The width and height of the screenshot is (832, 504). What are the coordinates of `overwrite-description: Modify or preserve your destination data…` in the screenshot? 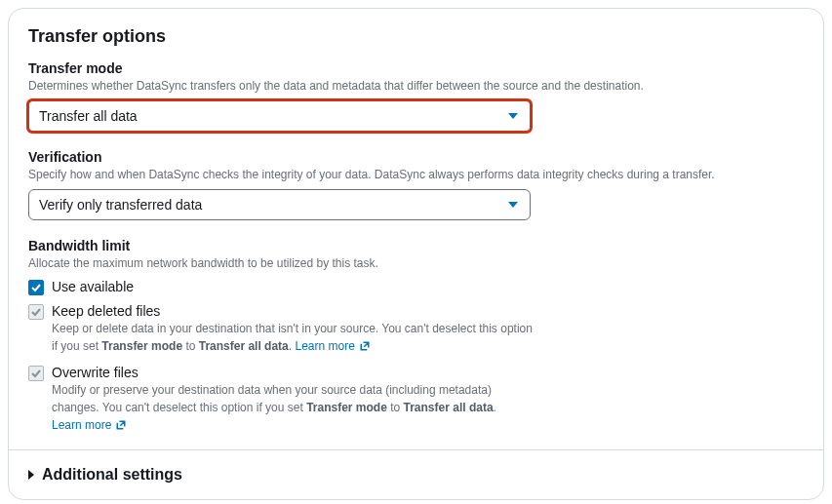 It's located at (296, 407).